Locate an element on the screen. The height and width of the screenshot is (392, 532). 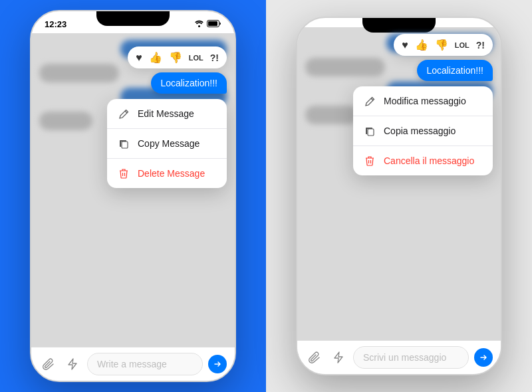
left-reaction-bar: ♥ 👍 👎 LOL ?! is located at coordinates (177, 57).